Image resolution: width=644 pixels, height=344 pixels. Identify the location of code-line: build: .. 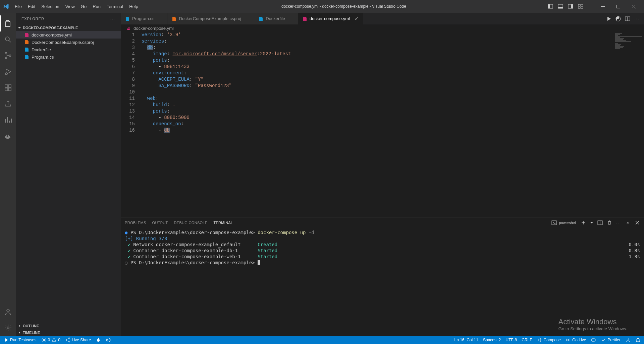
(378, 105).